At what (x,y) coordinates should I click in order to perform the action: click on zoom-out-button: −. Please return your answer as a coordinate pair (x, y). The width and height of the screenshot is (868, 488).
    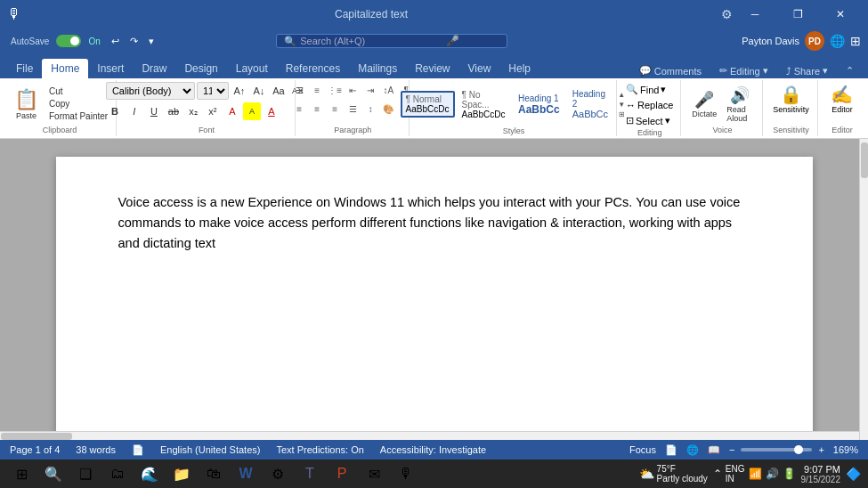
    Looking at the image, I should click on (732, 450).